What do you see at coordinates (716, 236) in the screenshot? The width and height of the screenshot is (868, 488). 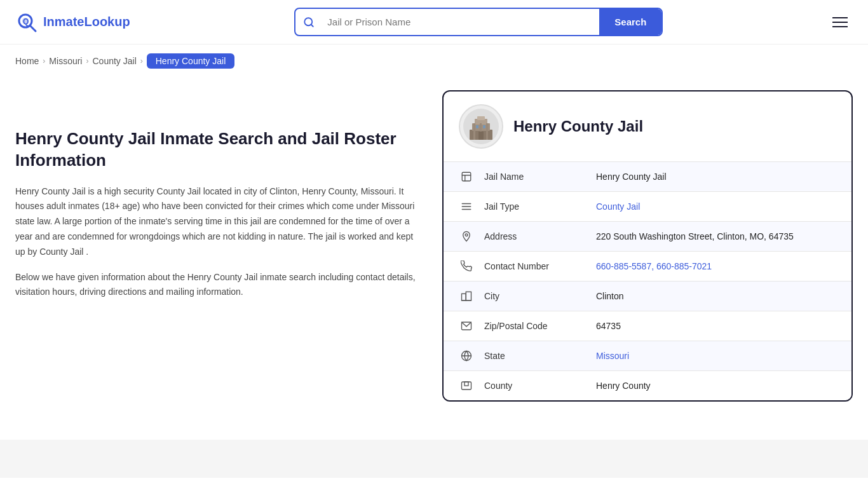 I see `address-value: 220 South Washington Street, Clinton, MO…` at bounding box center [716, 236].